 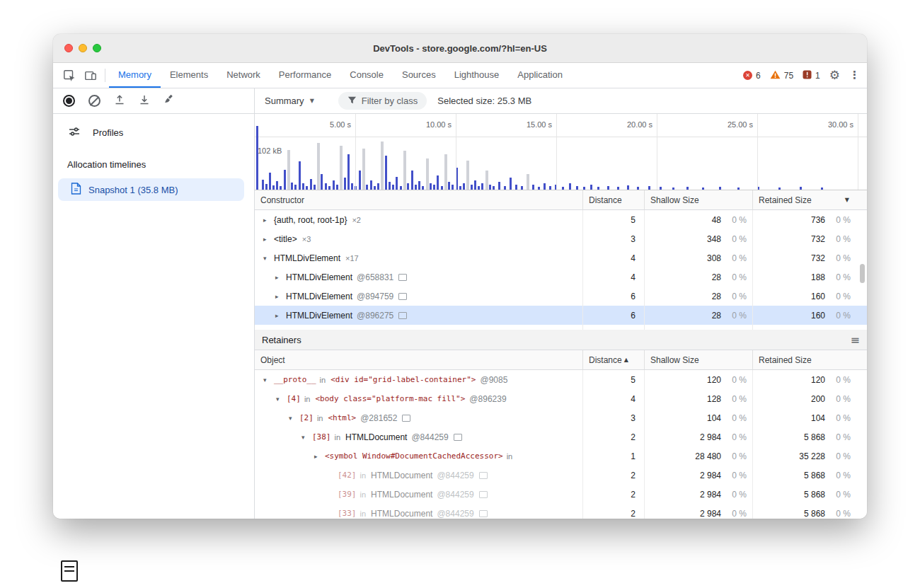 I want to click on constructor-cell: ▸HTMLDivElement@658831, so click(x=419, y=277).